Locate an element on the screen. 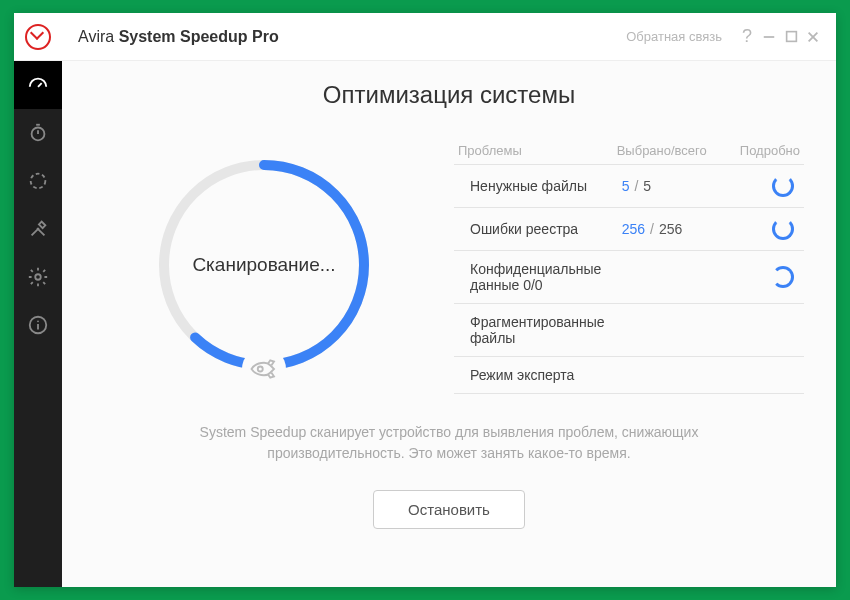 The image size is (850, 600). rocket-icon is located at coordinates (264, 369).